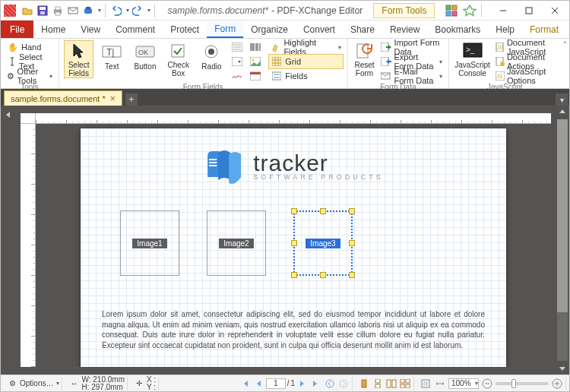  What do you see at coordinates (473, 59) in the screenshot?
I see `js-console-button: >_ JavaScriptConsole` at bounding box center [473, 59].